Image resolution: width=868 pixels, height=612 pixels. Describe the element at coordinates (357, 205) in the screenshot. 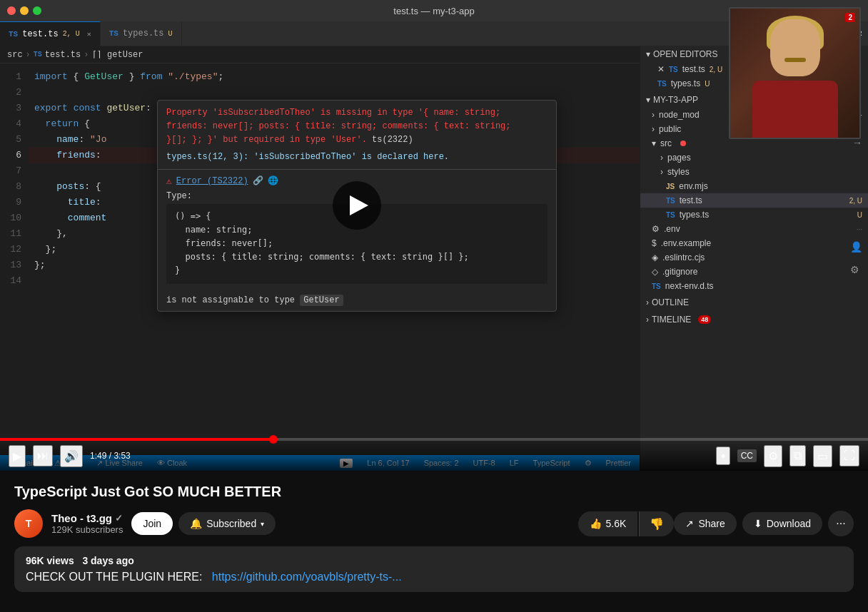

I see `play-button` at that location.